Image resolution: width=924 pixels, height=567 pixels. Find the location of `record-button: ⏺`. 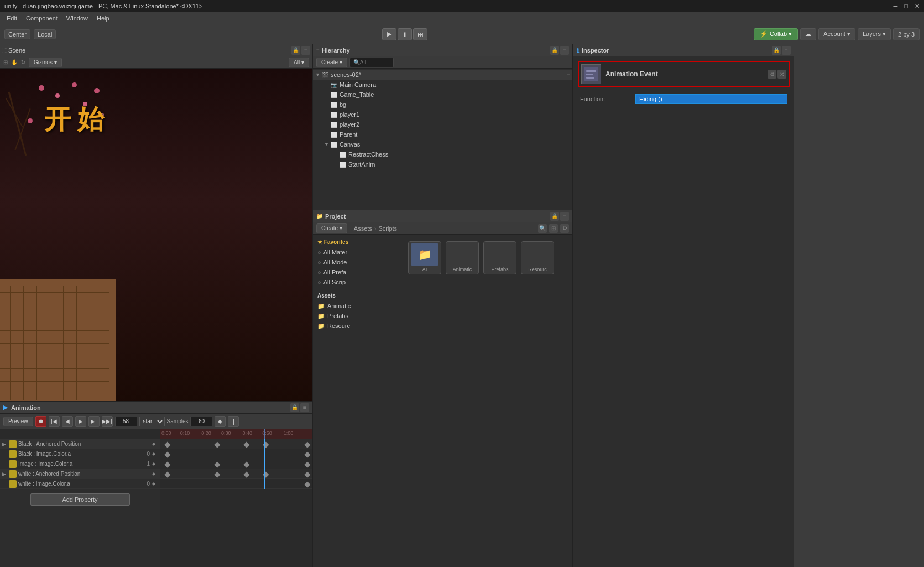

record-button: ⏺ is located at coordinates (41, 422).